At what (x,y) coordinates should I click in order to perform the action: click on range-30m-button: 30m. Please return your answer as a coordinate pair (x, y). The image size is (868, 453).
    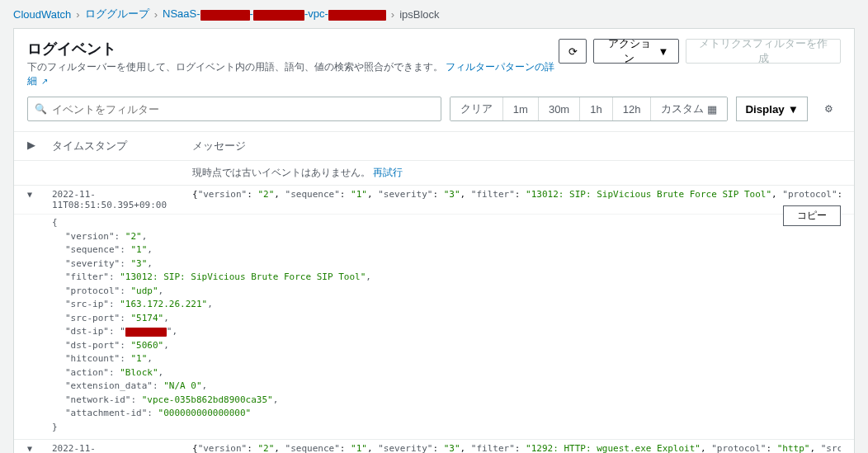
    Looking at the image, I should click on (559, 109).